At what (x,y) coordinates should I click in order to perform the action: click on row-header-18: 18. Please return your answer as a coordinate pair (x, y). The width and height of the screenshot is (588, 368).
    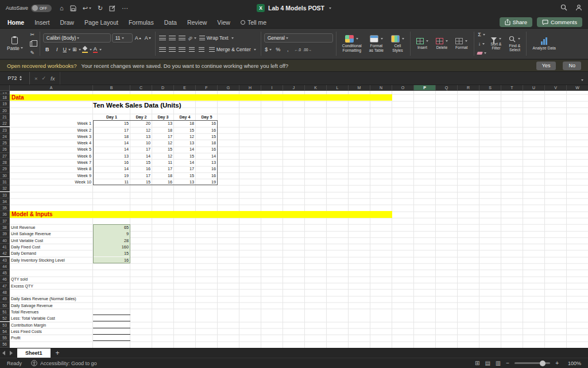
    Looking at the image, I should click on (5, 98).